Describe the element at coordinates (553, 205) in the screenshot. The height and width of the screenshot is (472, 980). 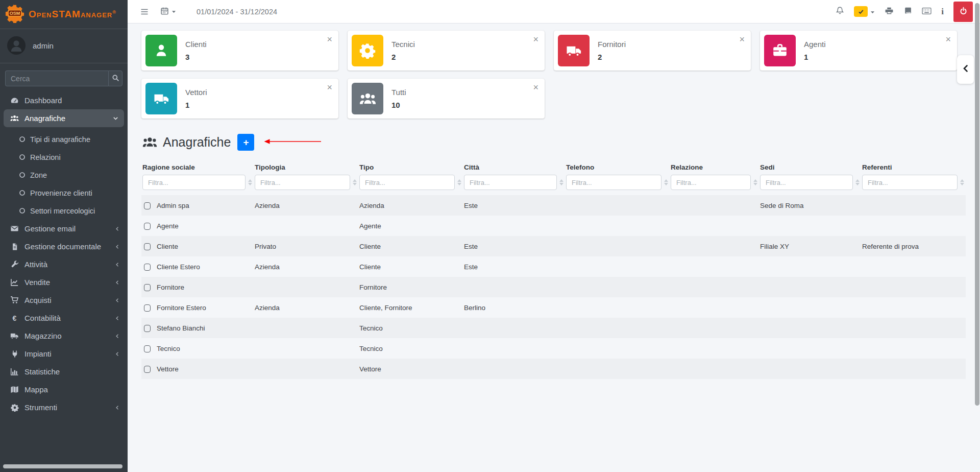
I see `table-row: Admin spa Azienda Azienda Este Sede di R…` at that location.